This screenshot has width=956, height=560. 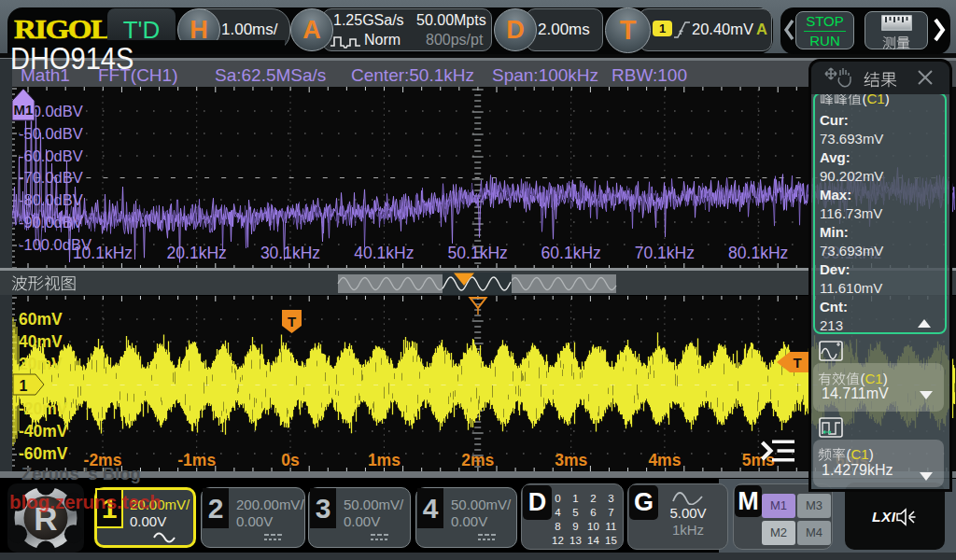 What do you see at coordinates (24, 386) in the screenshot?
I see `svg-text: 1` at bounding box center [24, 386].